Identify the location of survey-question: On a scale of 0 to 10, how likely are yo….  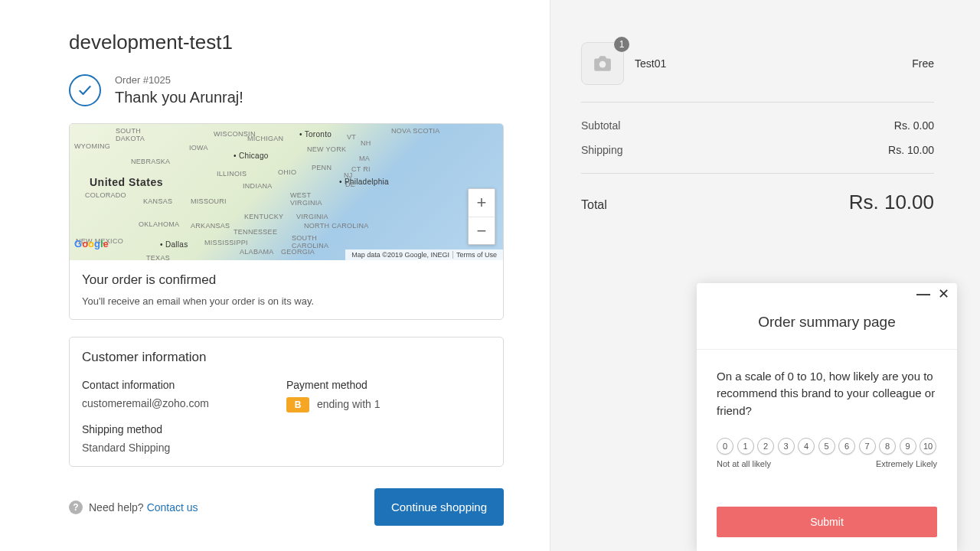
(827, 394).